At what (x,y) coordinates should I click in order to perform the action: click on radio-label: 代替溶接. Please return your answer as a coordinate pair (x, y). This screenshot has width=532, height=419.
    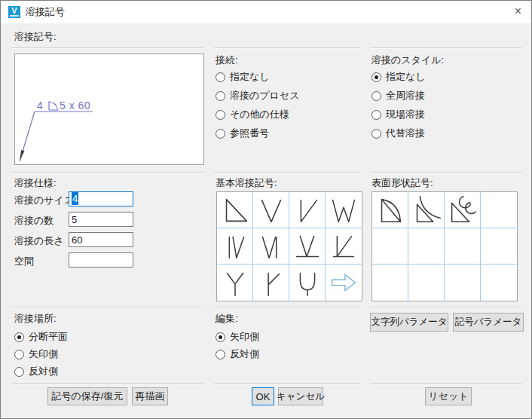
    Looking at the image, I should click on (405, 133).